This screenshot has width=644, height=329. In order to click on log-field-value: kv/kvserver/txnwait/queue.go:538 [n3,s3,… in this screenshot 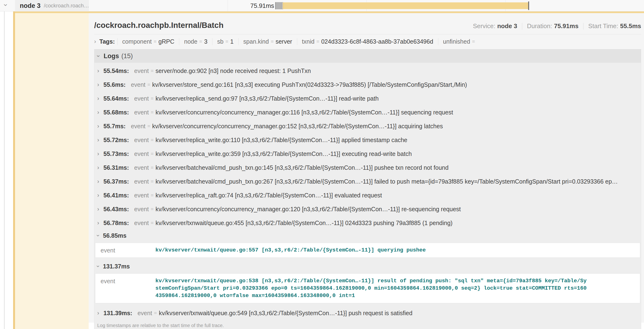, I will do `click(372, 288)`.